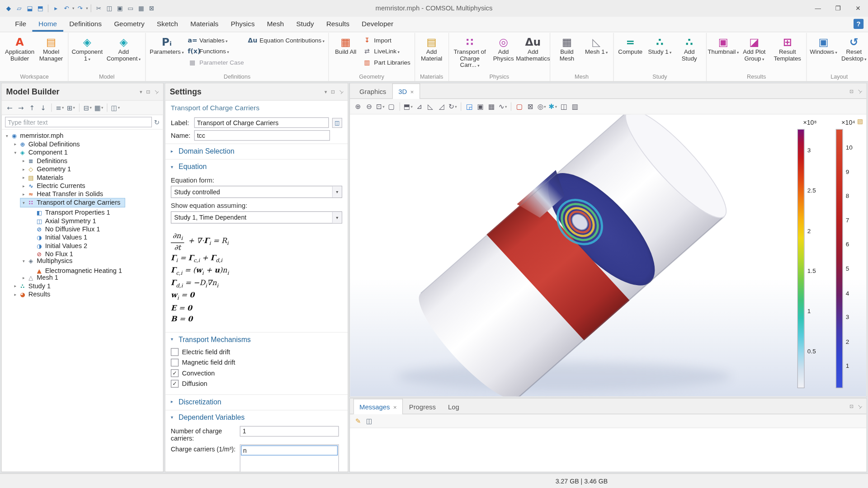 This screenshot has width=868, height=488. I want to click on open-file-icon: ▱, so click(19, 8).